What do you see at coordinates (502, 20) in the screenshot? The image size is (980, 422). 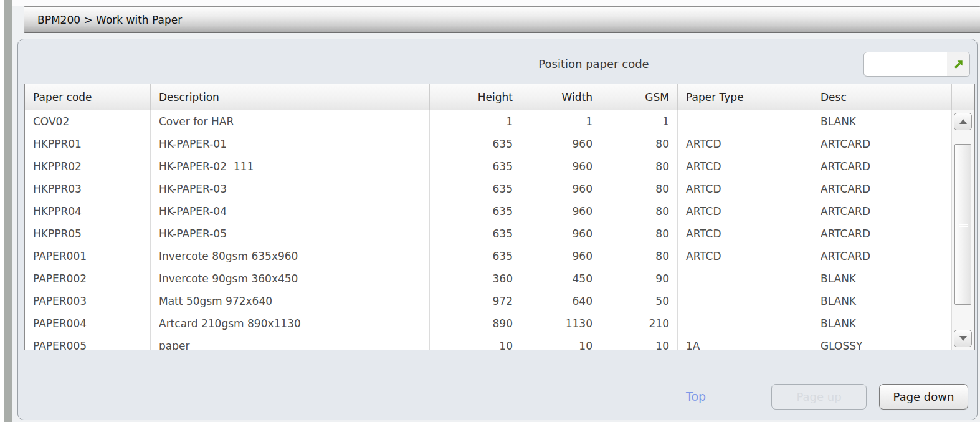 I see `titlebar: BPM200 > Work with Paper` at bounding box center [502, 20].